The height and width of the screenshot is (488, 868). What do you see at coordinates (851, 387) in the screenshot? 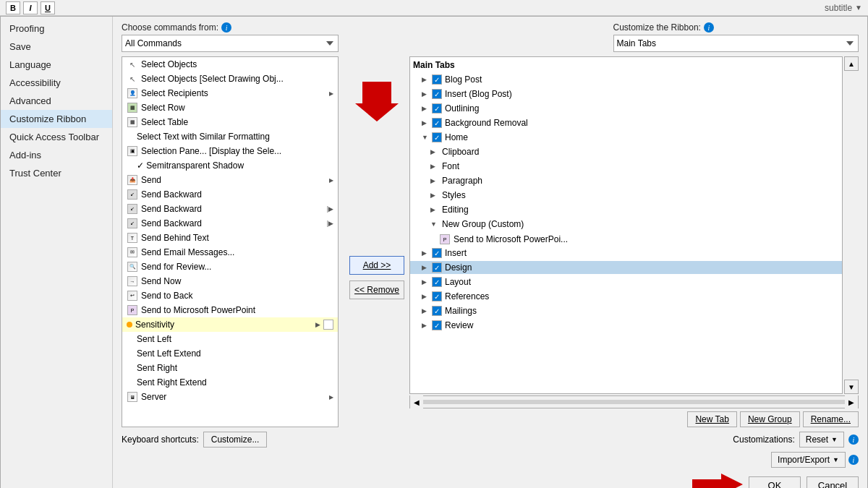
I see `scroll-down-button: ▼` at bounding box center [851, 387].